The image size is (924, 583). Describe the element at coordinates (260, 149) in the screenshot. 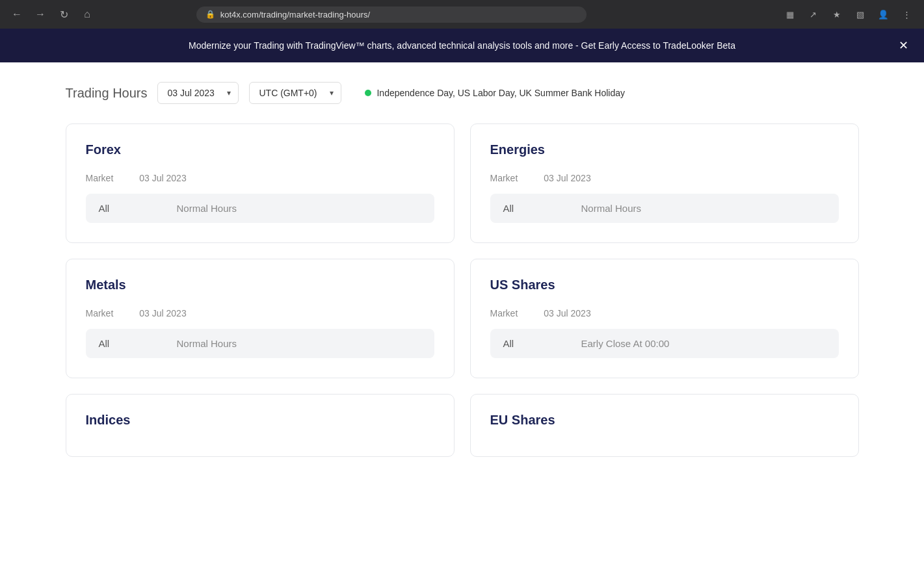

I see `forex-title: Forex` at that location.